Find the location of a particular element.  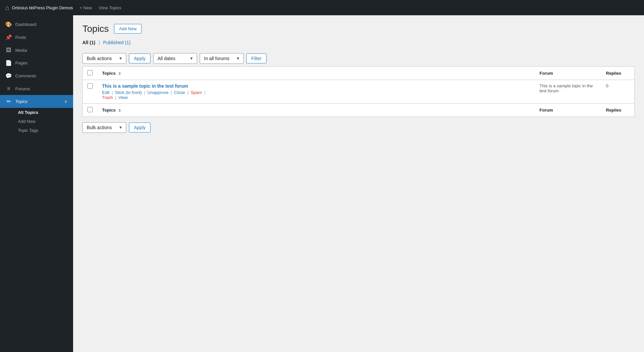

table-header-row: Topics Forum Replies is located at coordinates (359, 73).